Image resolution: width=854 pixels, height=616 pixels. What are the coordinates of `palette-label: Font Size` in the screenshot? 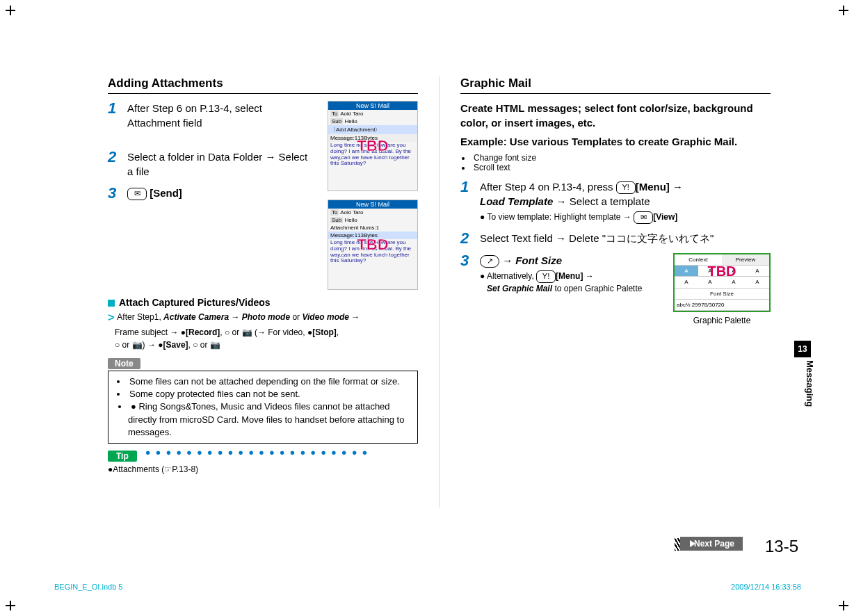 It's located at (722, 293).